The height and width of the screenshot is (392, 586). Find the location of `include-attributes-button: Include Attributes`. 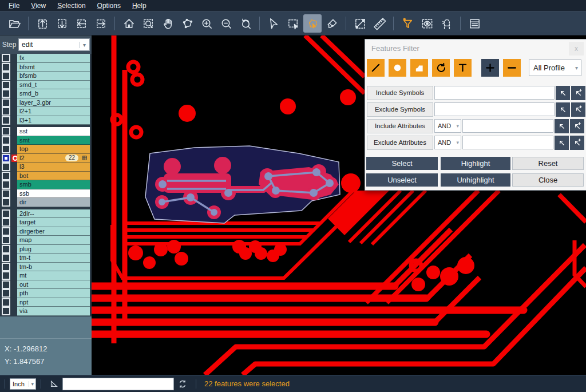

include-attributes-button: Include Attributes is located at coordinates (400, 126).